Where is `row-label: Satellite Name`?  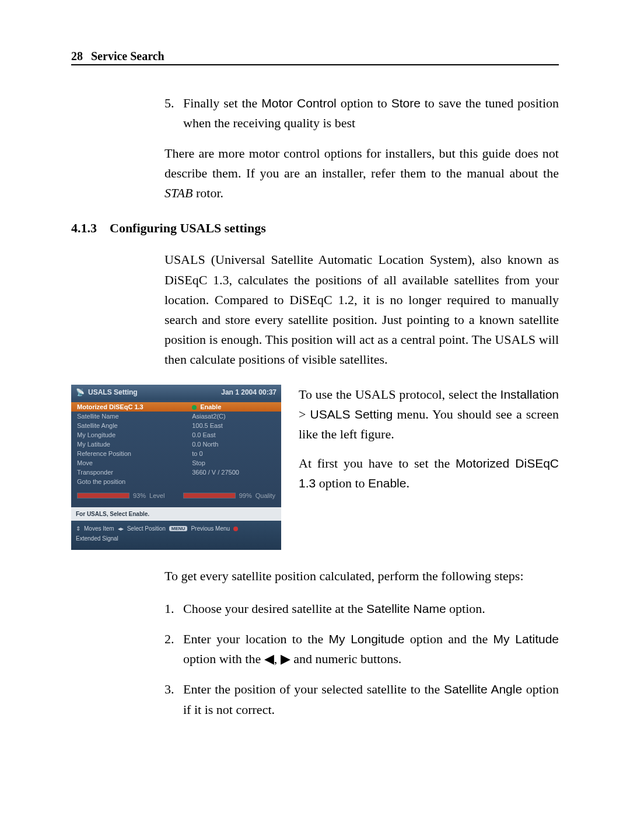
row-label: Satellite Name is located at coordinates (134, 416).